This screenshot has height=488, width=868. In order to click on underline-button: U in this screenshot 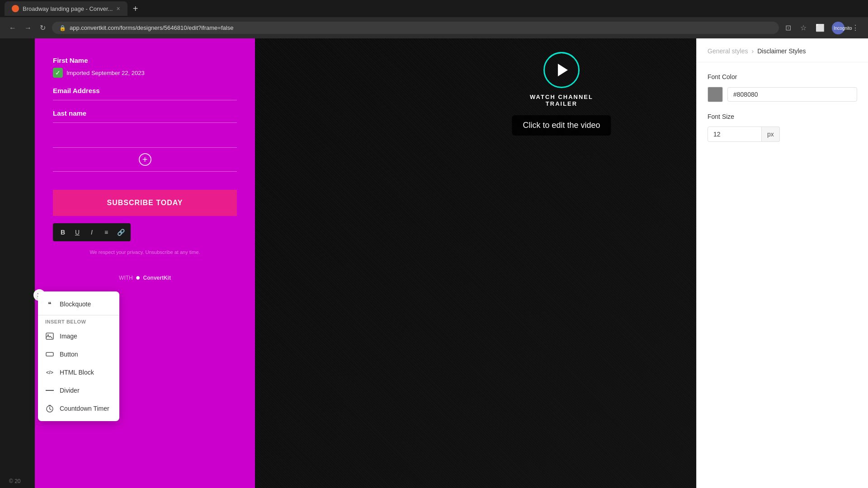, I will do `click(77, 232)`.